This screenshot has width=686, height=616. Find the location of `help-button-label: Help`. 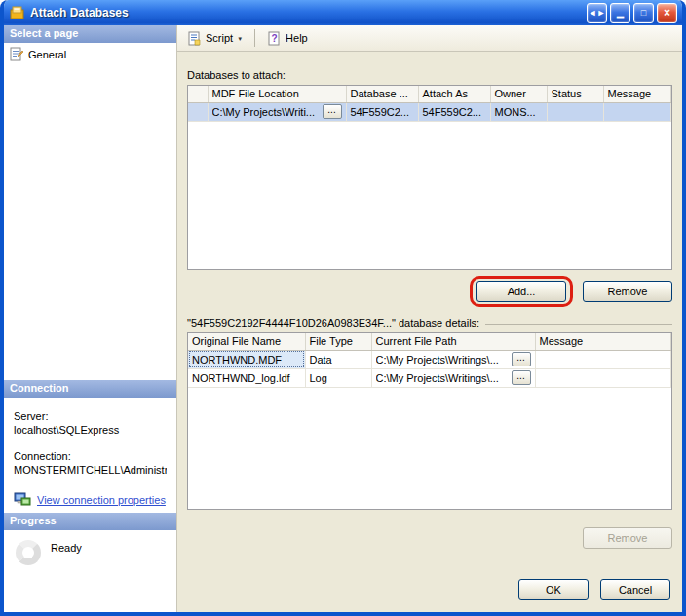

help-button-label: Help is located at coordinates (296, 38).